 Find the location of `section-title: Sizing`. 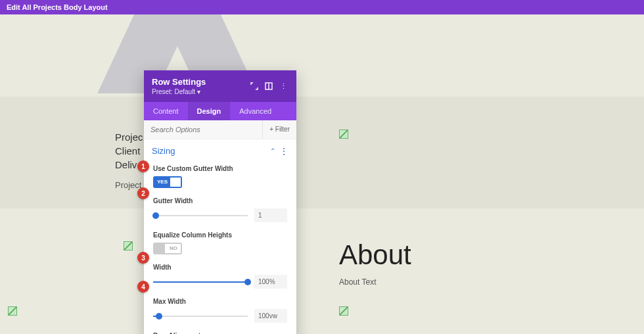

section-title: Sizing is located at coordinates (163, 151).